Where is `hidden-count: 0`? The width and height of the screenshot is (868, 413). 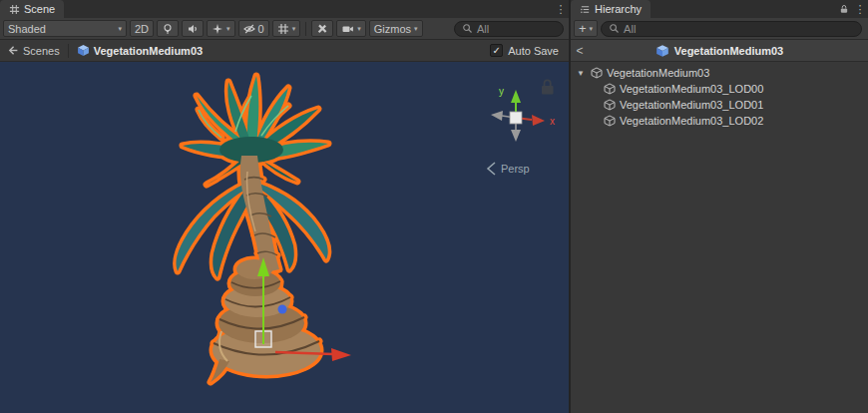
hidden-count: 0 is located at coordinates (261, 29).